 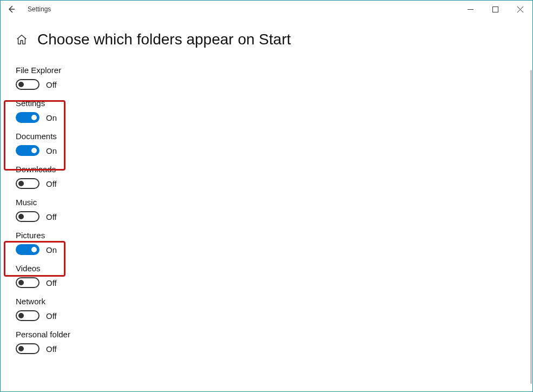 I want to click on setting-label: Pictures, so click(x=274, y=235).